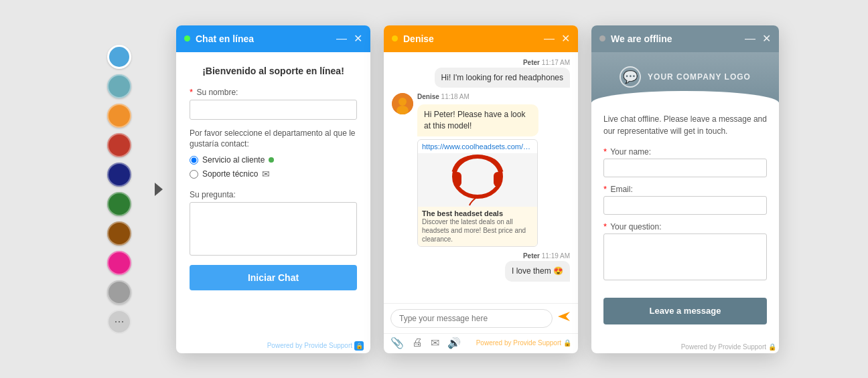  Describe the element at coordinates (478, 226) in the screenshot. I see `link-card-text: The best headset deals Discover the late…` at that location.